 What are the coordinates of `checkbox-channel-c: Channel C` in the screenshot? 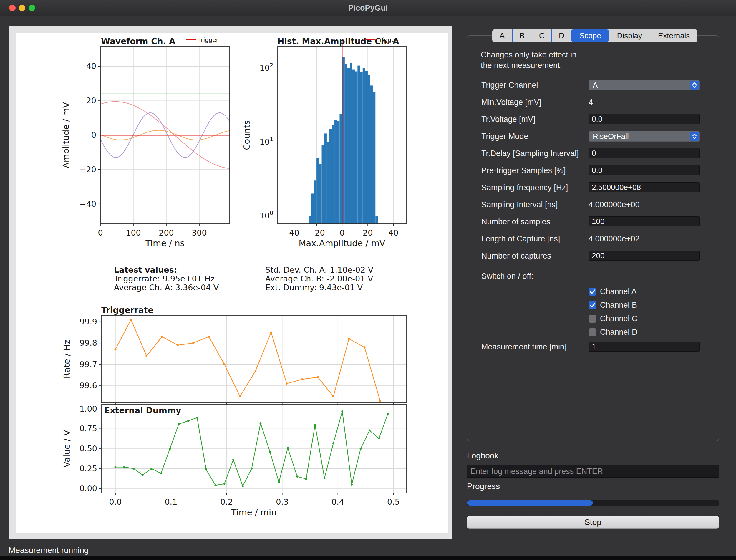 It's located at (613, 319).